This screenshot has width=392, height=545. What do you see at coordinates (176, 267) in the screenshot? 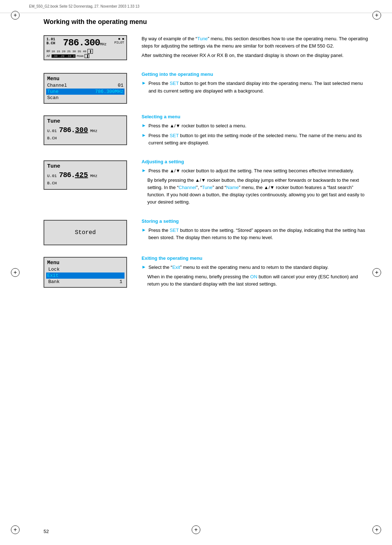
I see `exit-link: Exit` at bounding box center [176, 267].